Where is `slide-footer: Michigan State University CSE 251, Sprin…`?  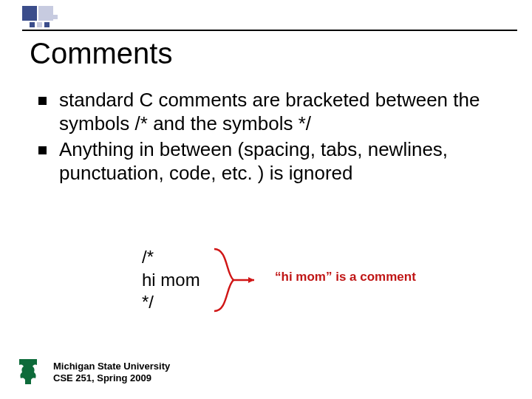
slide-footer: Michigan State University CSE 251, Sprin… is located at coordinates (112, 372).